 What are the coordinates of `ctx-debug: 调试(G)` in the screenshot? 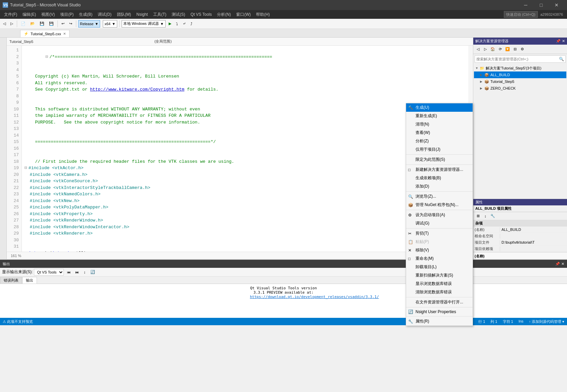 It's located at (439, 224).